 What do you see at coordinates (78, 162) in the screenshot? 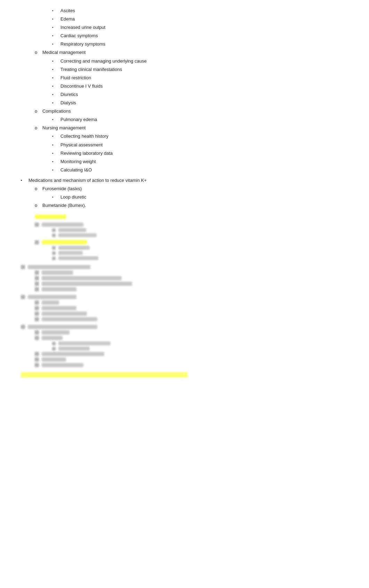
I see `item-text: Monitoring weight` at bounding box center [78, 162].